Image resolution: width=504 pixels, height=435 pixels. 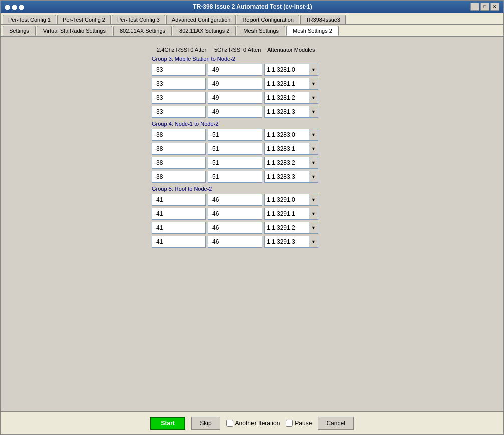 I want to click on g3-r2-rssi2, so click(x=235, y=84).